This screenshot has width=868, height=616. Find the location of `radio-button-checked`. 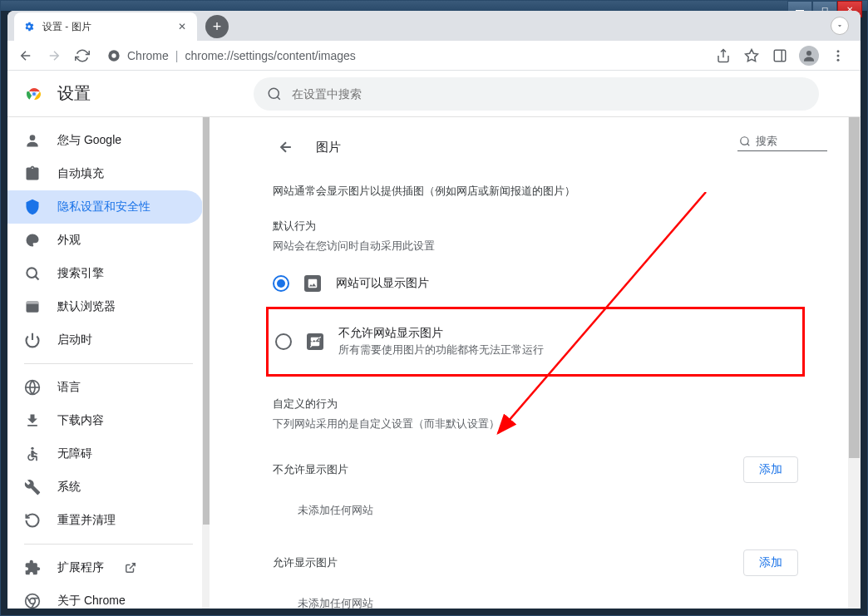

radio-button-checked is located at coordinates (281, 283).